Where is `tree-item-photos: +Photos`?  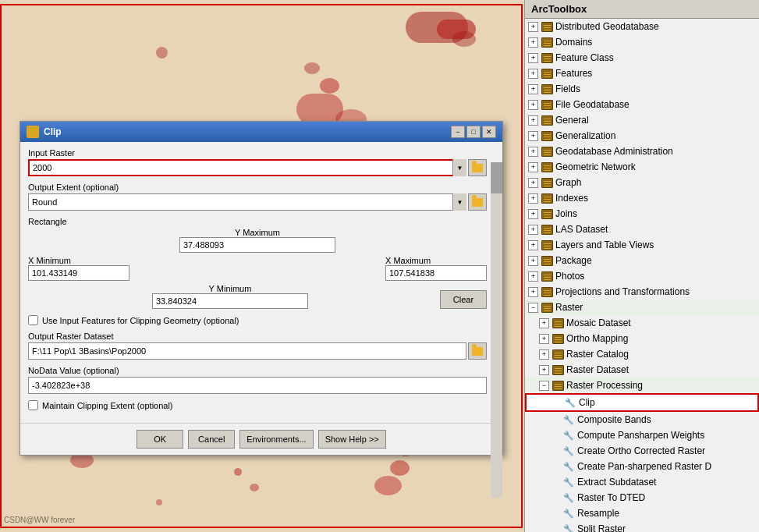 tree-item-photos: +Photos is located at coordinates (642, 276).